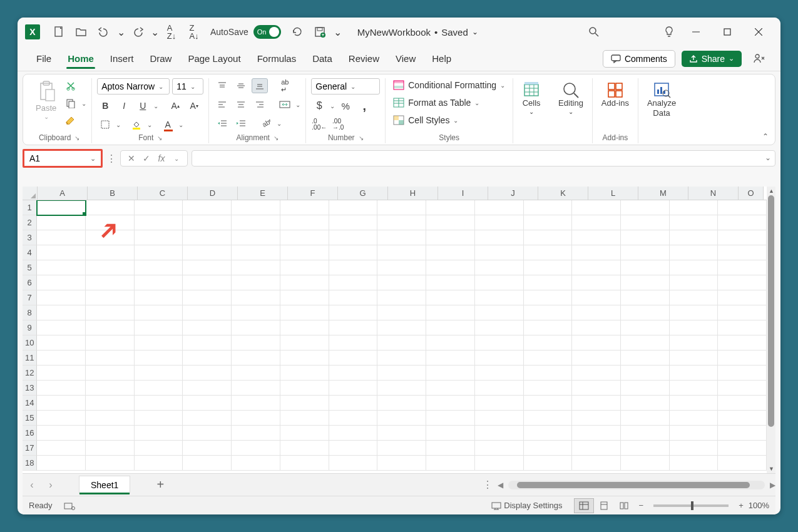 Image resolution: width=798 pixels, height=532 pixels. I want to click on font-color-icon: A, so click(168, 125).